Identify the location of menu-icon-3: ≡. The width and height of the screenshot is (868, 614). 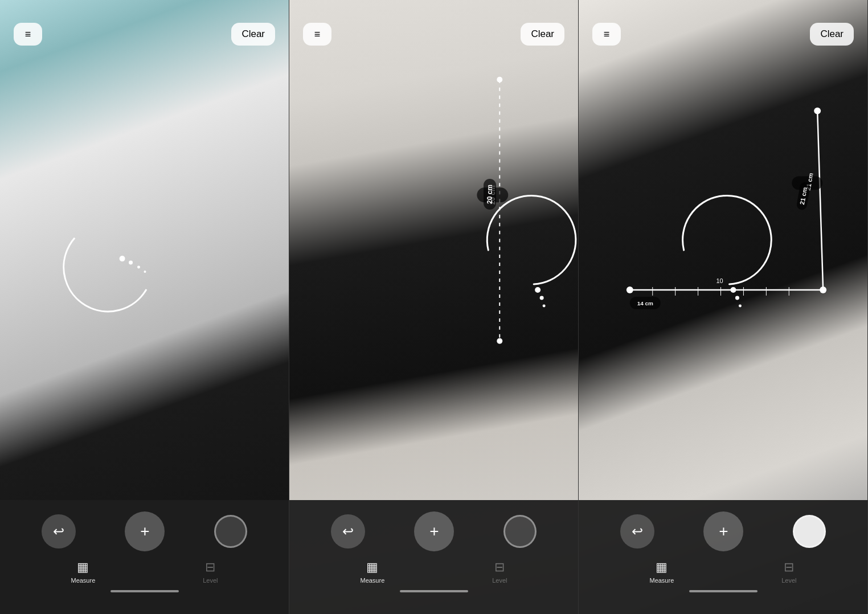
(607, 34).